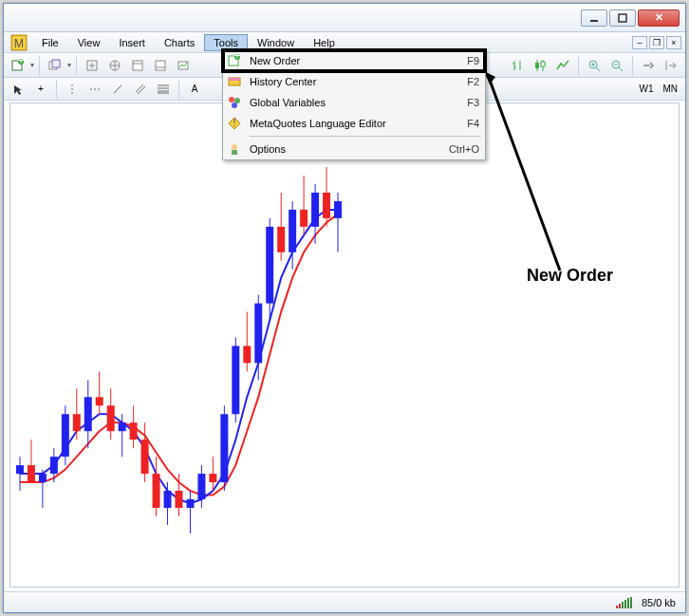 The width and height of the screenshot is (689, 616). Describe the element at coordinates (473, 82) in the screenshot. I see `menu-item-shortcut: F2` at that location.